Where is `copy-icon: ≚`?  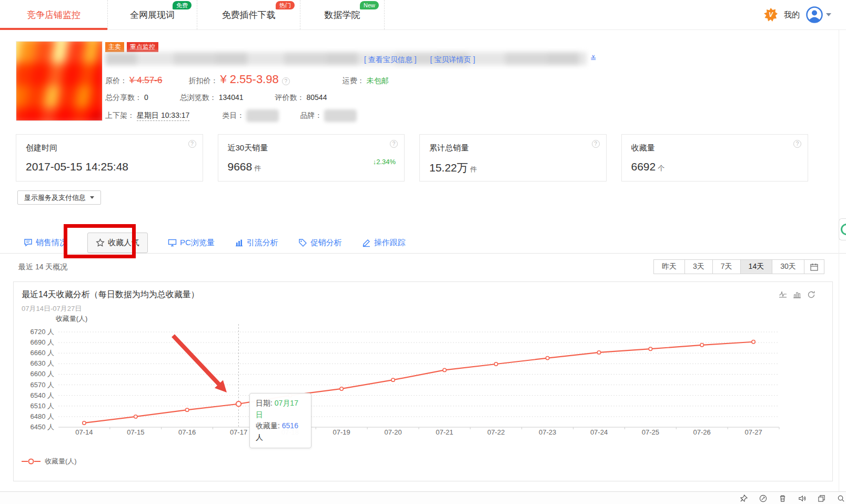
copy-icon: ≚ is located at coordinates (593, 58).